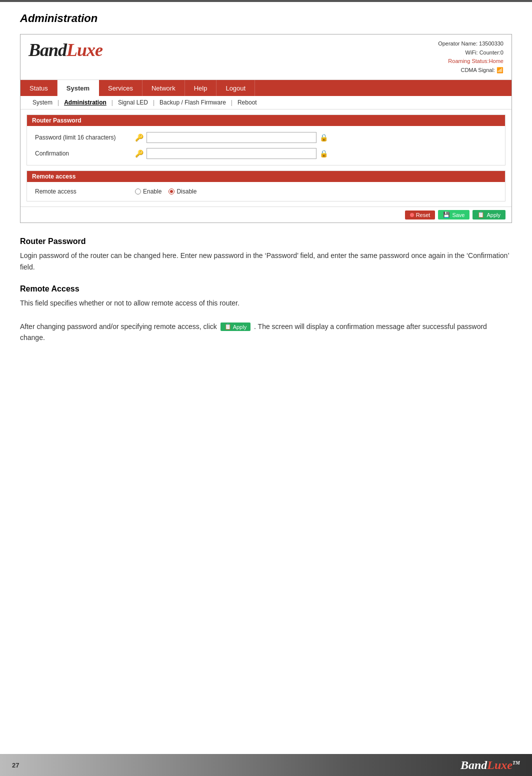 This screenshot has width=532, height=776. What do you see at coordinates (138, 192) in the screenshot?
I see `radio-enable-btn` at bounding box center [138, 192].